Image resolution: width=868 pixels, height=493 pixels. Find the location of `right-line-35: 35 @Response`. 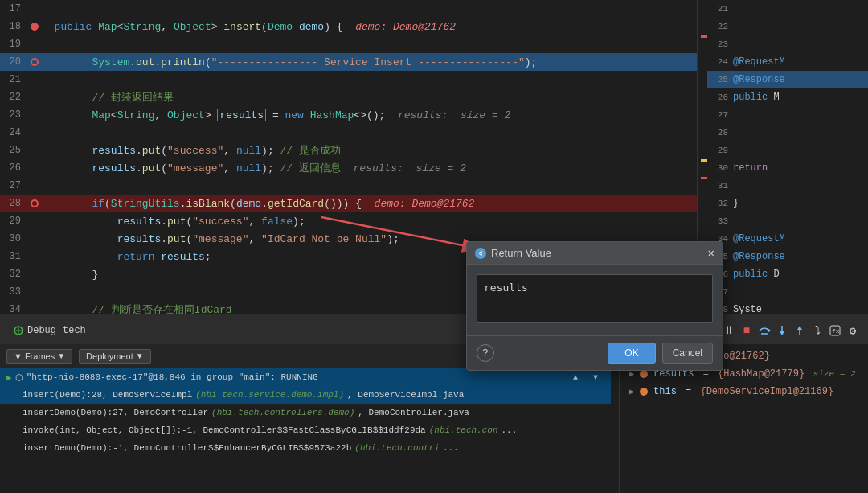

right-line-35: 35 @Response is located at coordinates (788, 257).